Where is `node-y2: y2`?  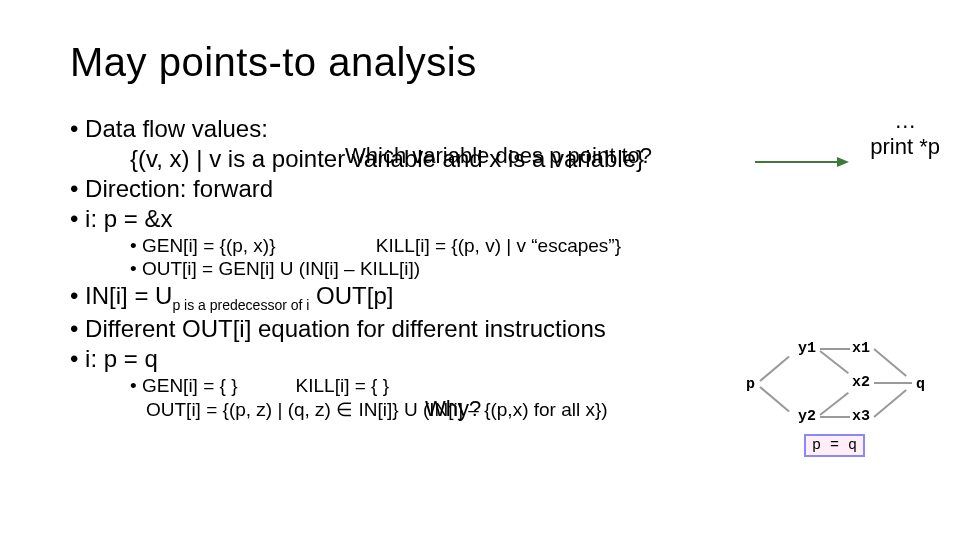
node-y2: y2 is located at coordinates (807, 416).